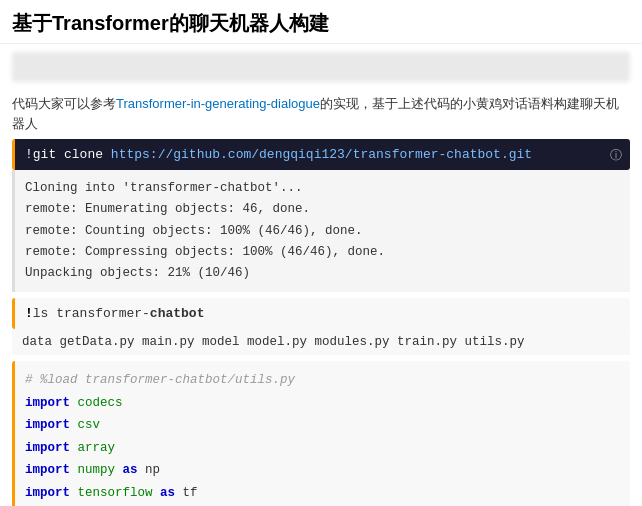 The width and height of the screenshot is (642, 506). I want to click on lib-codecs: codecs, so click(100, 403).